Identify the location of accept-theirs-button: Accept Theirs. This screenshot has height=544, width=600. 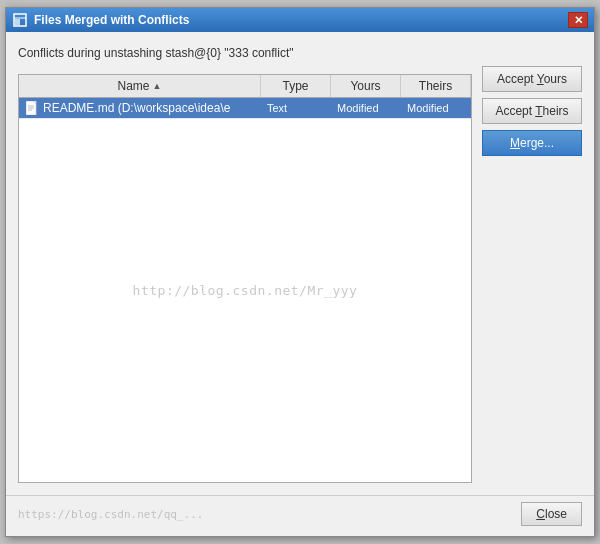
(532, 111).